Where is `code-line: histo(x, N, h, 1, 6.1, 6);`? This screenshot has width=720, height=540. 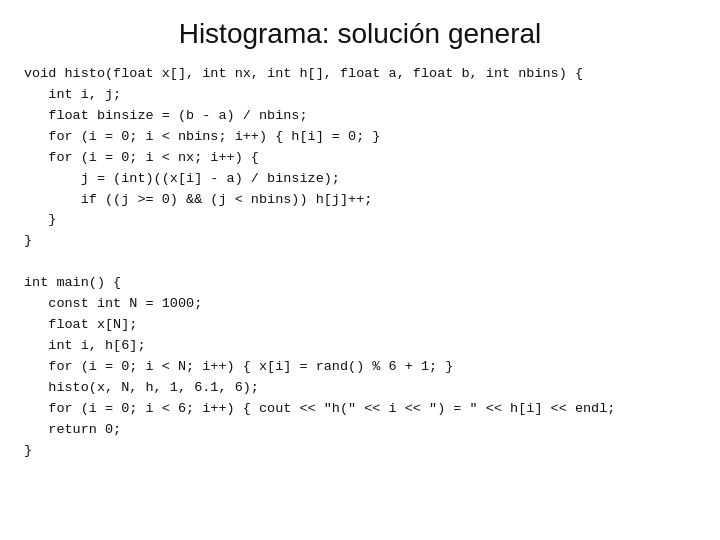
code-line: histo(x, N, h, 1, 6.1, 6); is located at coordinates (360, 388).